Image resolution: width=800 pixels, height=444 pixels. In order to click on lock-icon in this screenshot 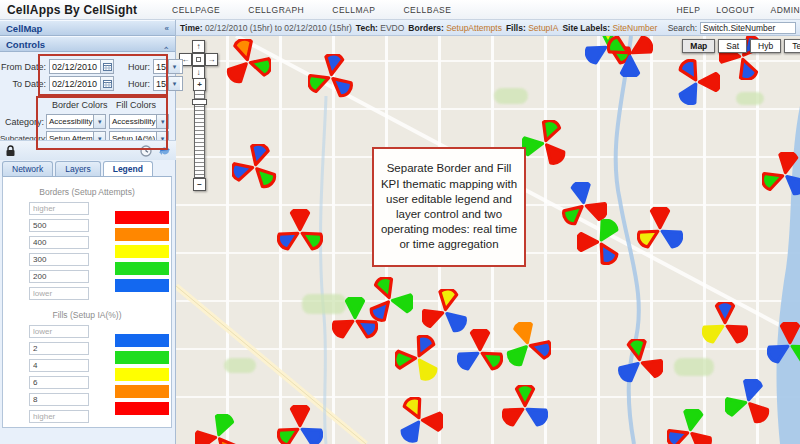, I will do `click(10, 151)`.